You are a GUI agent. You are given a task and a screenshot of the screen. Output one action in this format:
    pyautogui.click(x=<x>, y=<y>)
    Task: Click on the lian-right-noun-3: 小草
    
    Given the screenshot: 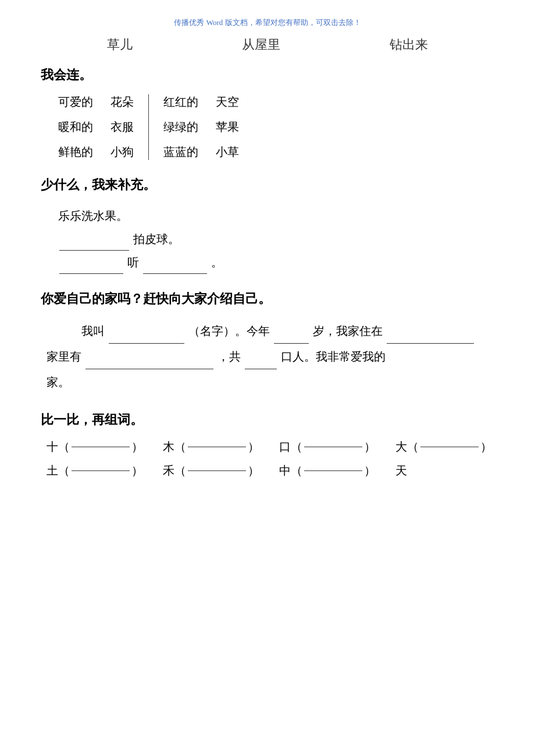 What is the action you would take?
    pyautogui.click(x=227, y=152)
    